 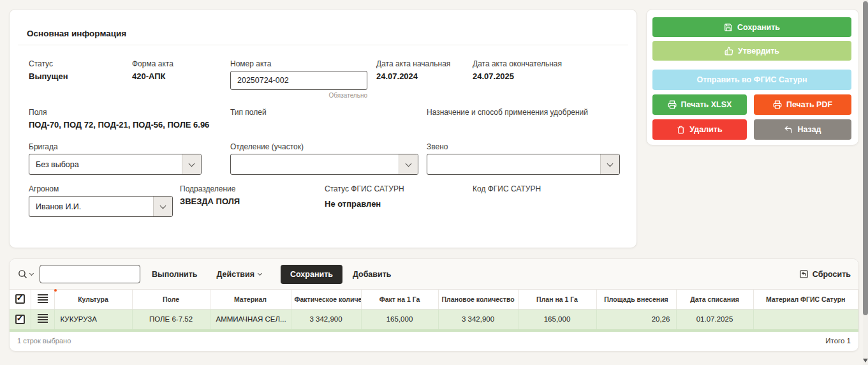 I want to click on save-button: Сохранить, so click(x=752, y=27).